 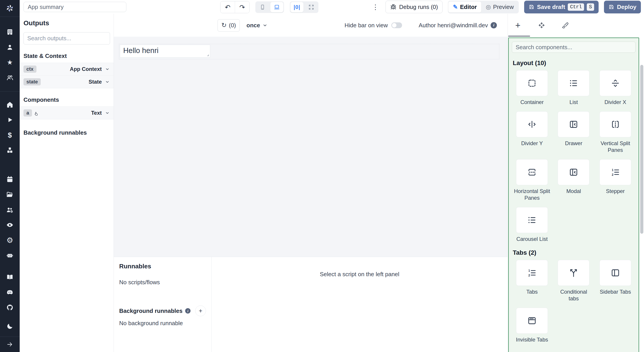 What do you see at coordinates (10, 150) in the screenshot?
I see `resources-cubes-icon` at bounding box center [10, 150].